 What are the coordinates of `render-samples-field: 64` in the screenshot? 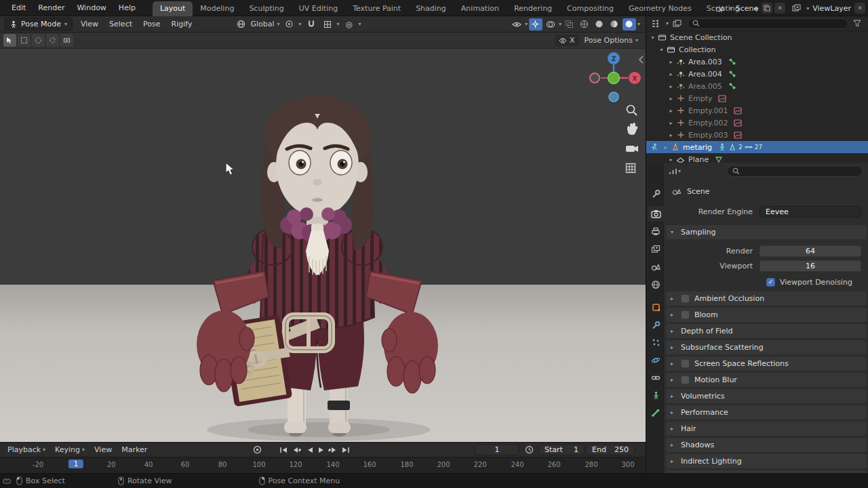 It's located at (810, 251).